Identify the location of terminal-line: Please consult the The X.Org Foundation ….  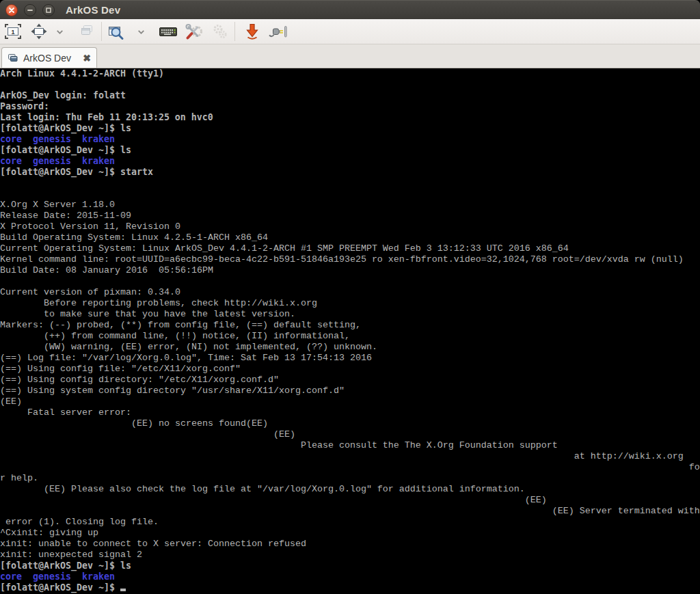
(350, 446).